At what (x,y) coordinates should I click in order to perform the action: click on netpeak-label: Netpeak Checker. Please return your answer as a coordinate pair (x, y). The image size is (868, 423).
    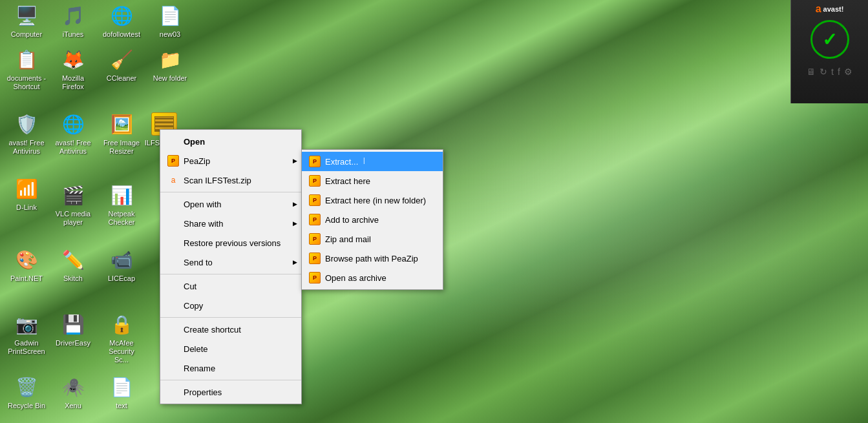
    Looking at the image, I should click on (122, 218).